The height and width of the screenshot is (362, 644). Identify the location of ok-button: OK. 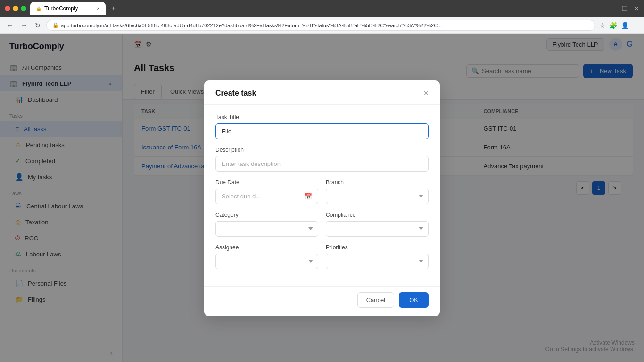
(414, 300).